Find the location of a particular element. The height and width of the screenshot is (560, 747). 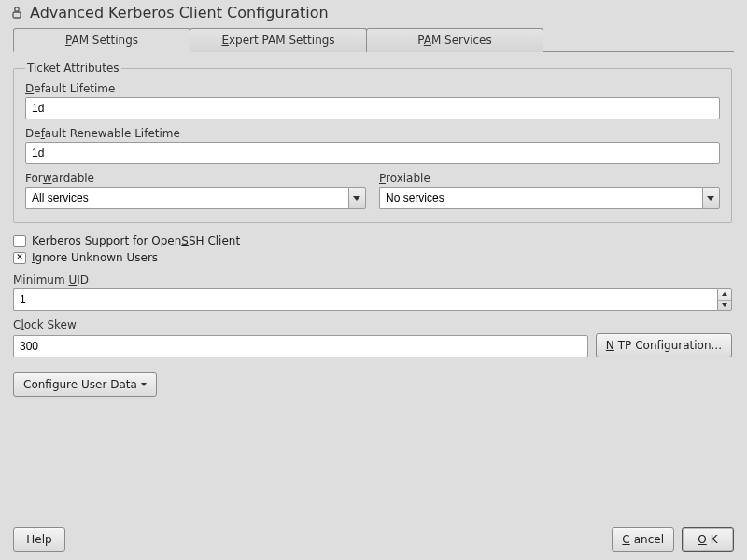

button-label: Help is located at coordinates (39, 539).